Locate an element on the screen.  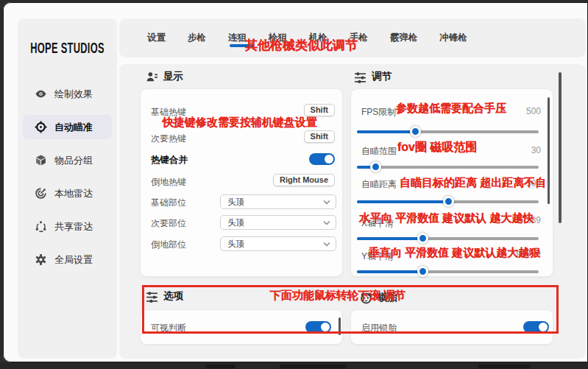
part-secondary-value: 头顶 is located at coordinates (235, 222).